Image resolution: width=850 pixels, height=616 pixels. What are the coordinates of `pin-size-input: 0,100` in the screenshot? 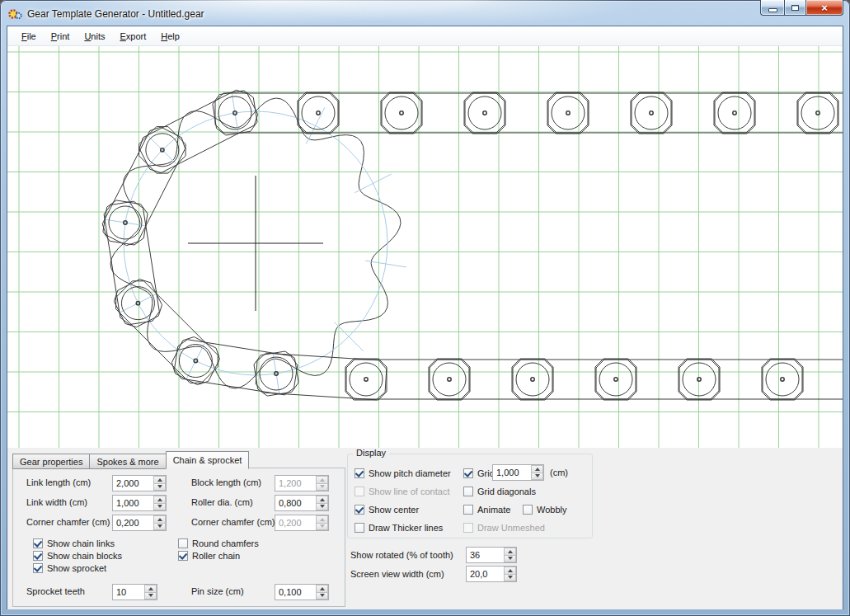 It's located at (302, 592).